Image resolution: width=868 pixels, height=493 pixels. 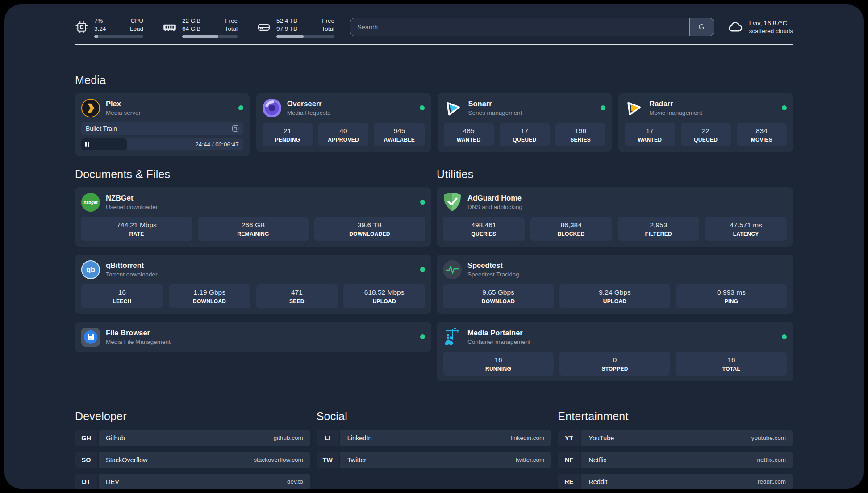 I want to click on disk-progress-track, so click(x=305, y=37).